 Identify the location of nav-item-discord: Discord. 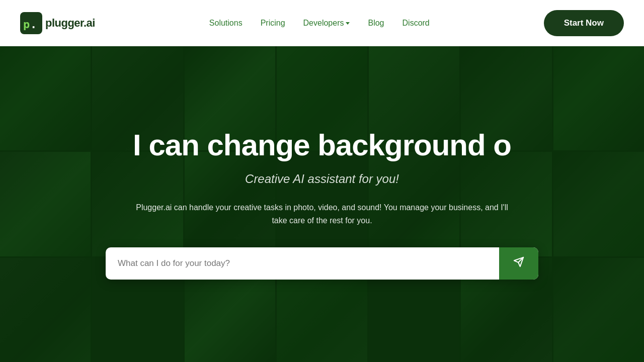
(416, 23).